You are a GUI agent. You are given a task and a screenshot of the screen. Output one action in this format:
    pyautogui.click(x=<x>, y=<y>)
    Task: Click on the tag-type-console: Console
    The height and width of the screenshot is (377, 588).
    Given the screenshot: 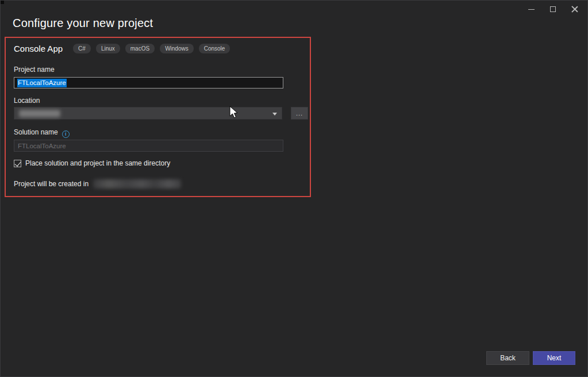 What is the action you would take?
    pyautogui.click(x=215, y=48)
    